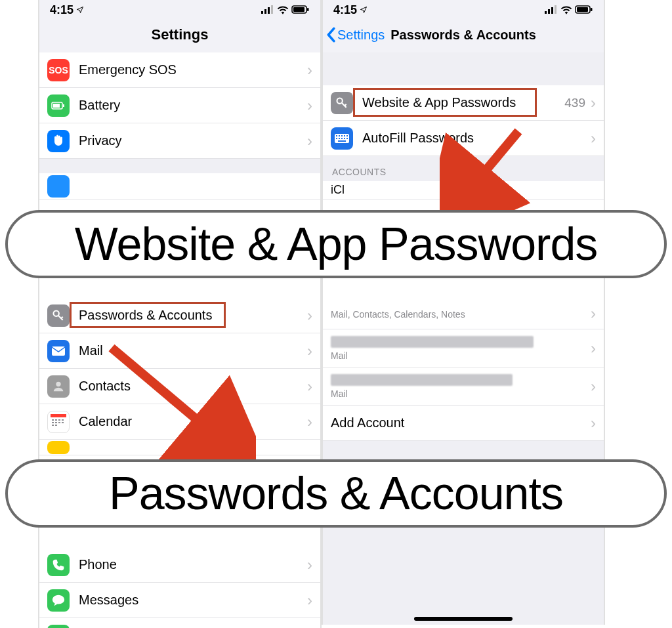 This screenshot has height=628, width=672. Describe the element at coordinates (193, 564) in the screenshot. I see `row-label: Phone` at that location.